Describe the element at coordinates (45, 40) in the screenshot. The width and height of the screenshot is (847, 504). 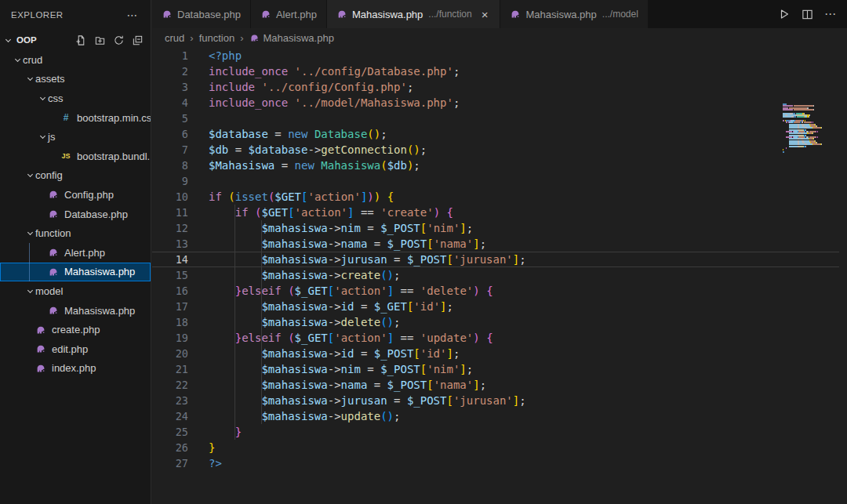
I see `workspace-name: OOP` at that location.